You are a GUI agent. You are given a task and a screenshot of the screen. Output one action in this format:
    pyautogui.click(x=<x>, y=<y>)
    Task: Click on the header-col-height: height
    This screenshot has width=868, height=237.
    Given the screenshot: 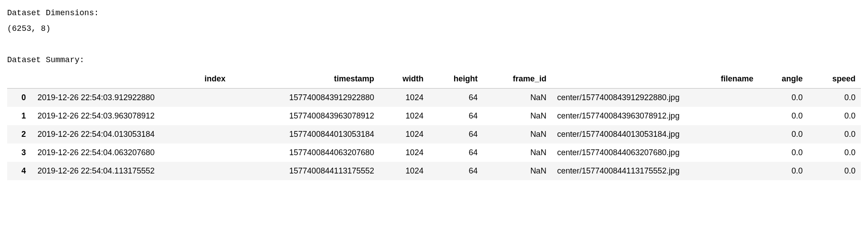 What is the action you would take?
    pyautogui.click(x=455, y=79)
    